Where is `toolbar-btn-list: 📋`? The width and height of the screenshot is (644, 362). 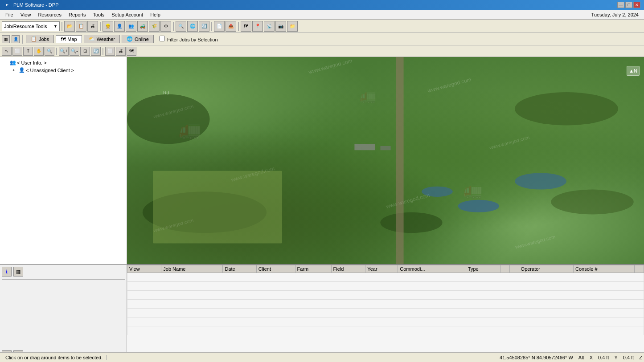 toolbar-btn-list: 📋 is located at coordinates (81, 26).